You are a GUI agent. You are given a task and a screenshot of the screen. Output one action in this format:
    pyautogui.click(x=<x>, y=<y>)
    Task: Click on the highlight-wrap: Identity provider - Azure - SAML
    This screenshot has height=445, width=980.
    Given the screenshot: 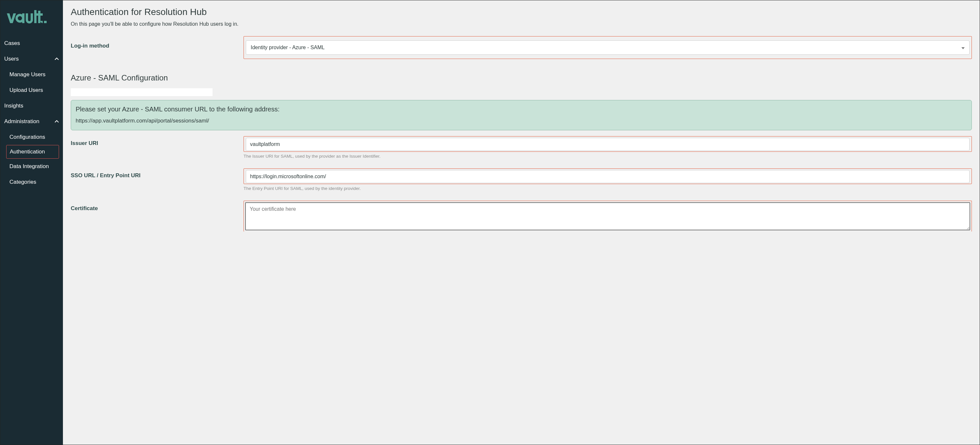 What is the action you would take?
    pyautogui.click(x=608, y=48)
    